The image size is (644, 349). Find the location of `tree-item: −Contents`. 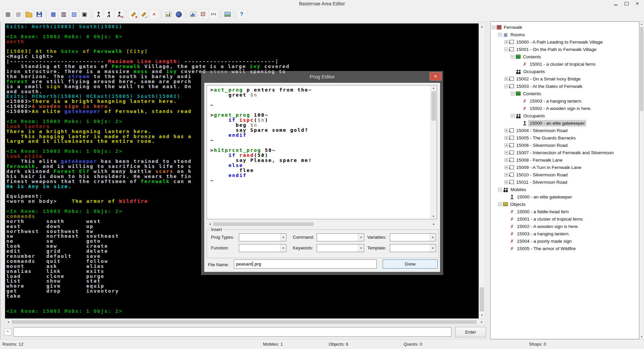

tree-item: −Contents is located at coordinates (566, 57).